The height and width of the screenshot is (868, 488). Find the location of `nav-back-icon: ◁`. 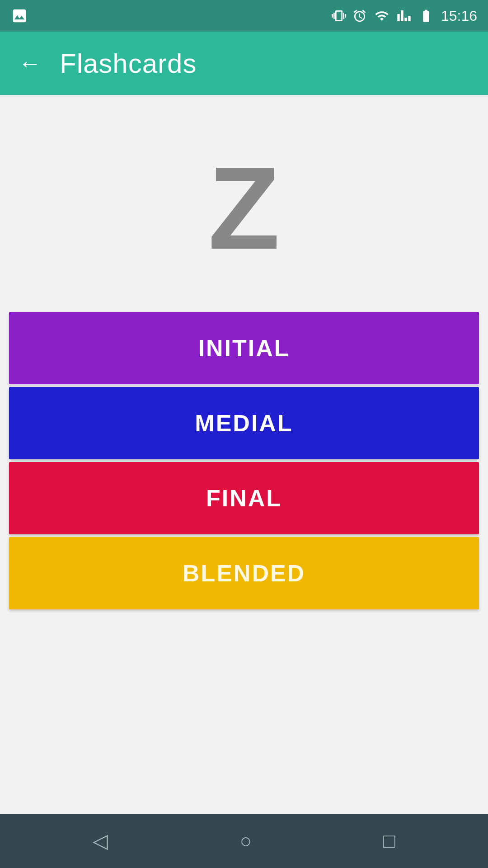

nav-back-icon: ◁ is located at coordinates (100, 841).